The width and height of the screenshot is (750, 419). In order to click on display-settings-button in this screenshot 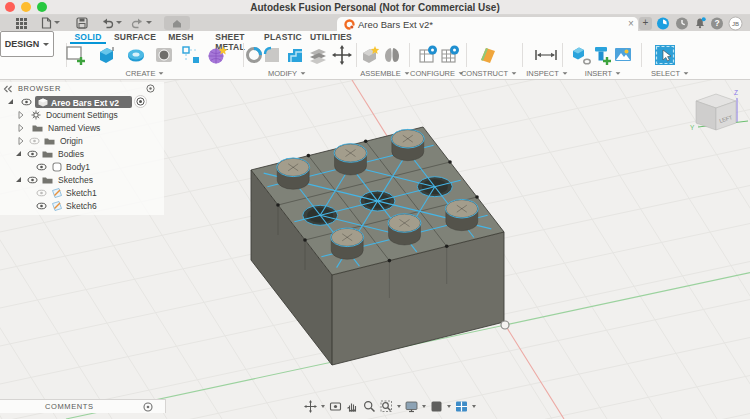, I will do `click(412, 406)`.